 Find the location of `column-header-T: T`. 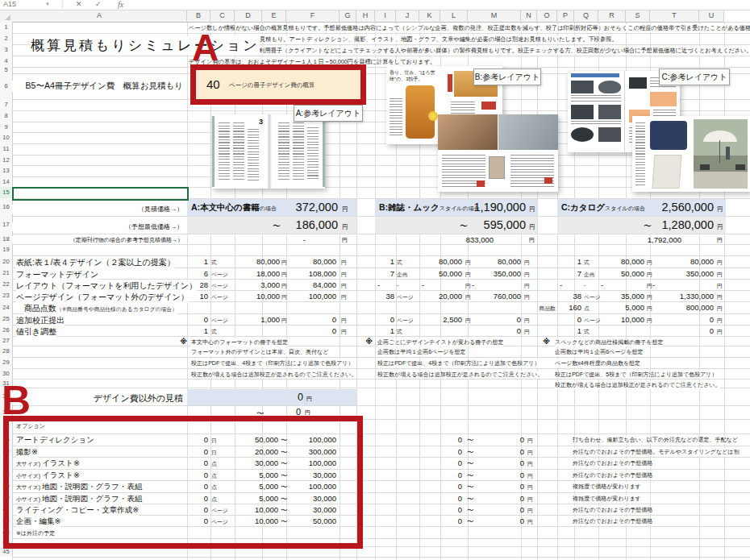

column-header-T: T is located at coordinates (674, 16).